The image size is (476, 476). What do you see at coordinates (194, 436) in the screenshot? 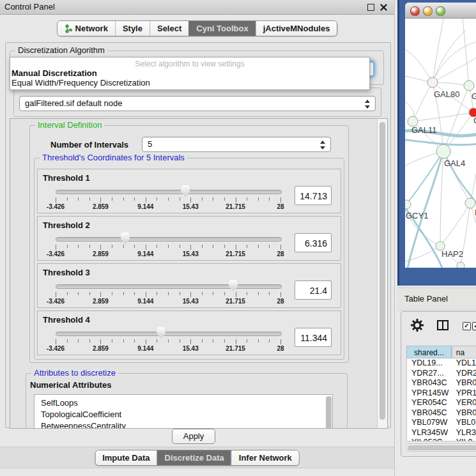
I see `apply-button: Apply` at bounding box center [194, 436].